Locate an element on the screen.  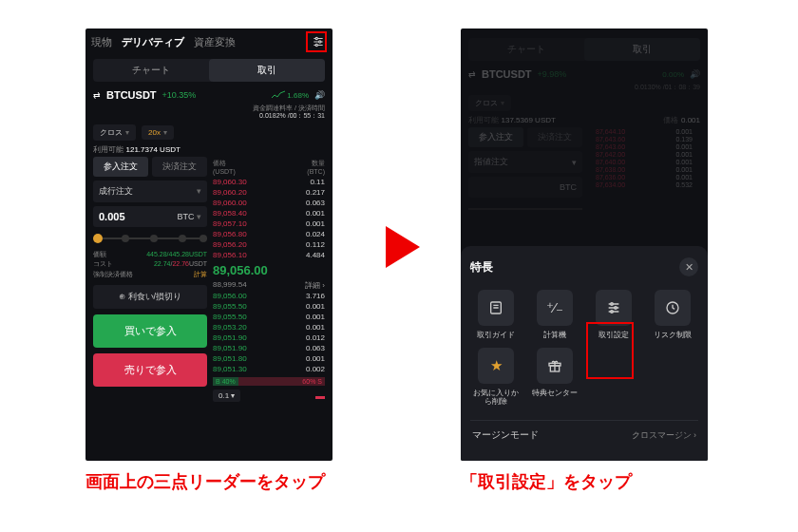
r-seg-chart: チャート is located at coordinates (526, 49).